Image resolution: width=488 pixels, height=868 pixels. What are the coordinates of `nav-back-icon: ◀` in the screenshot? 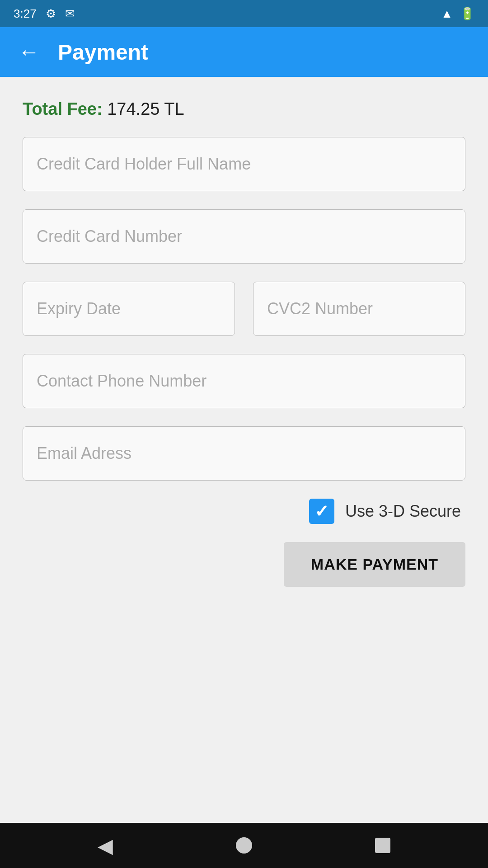 It's located at (105, 845).